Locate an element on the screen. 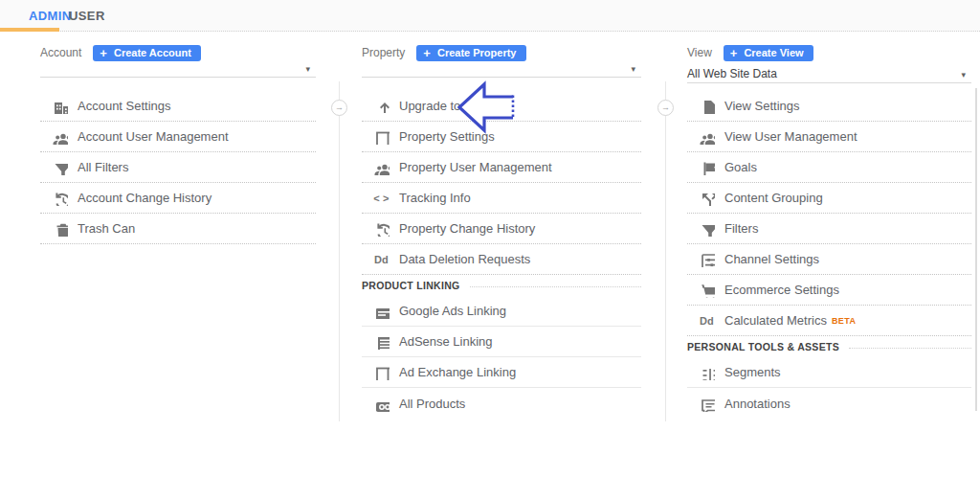 The image size is (980, 477). menu-item-label: Channel Settings is located at coordinates (771, 259).